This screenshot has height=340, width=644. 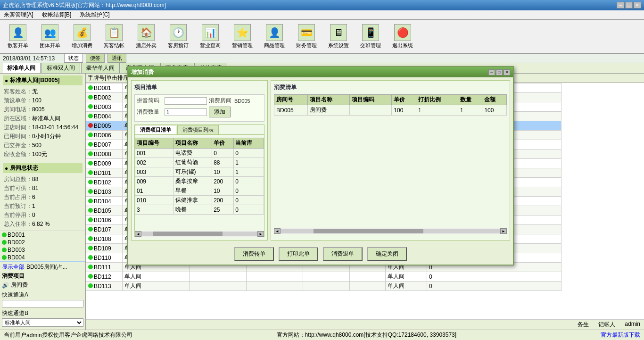 I want to click on pinyin-label: 拼音简码, so click(x=150, y=101).